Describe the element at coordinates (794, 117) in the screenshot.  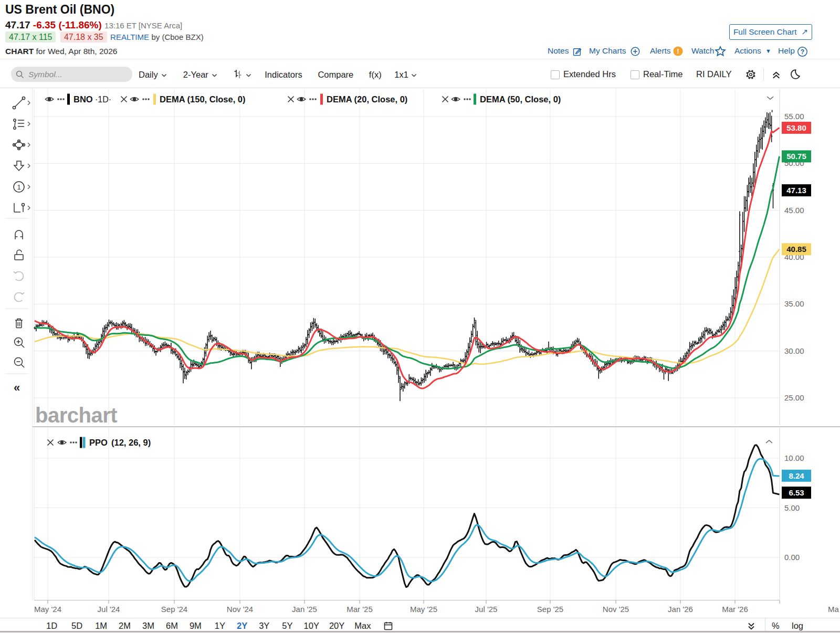
I see `svg-text: 55.00` at that location.